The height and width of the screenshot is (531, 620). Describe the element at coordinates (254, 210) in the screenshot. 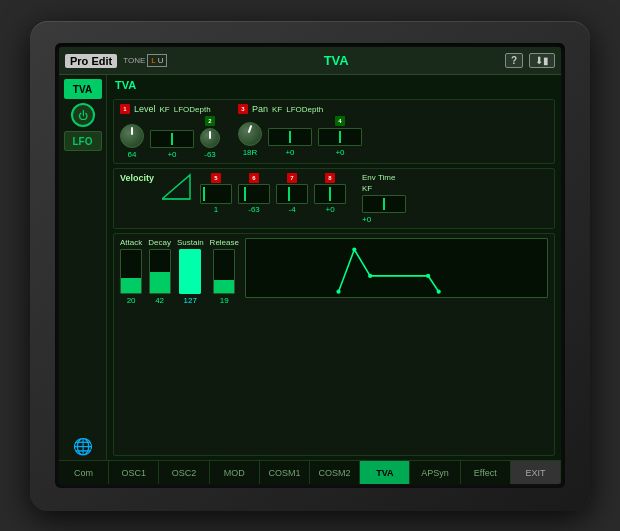

I see `a-sens-value: -63` at that location.